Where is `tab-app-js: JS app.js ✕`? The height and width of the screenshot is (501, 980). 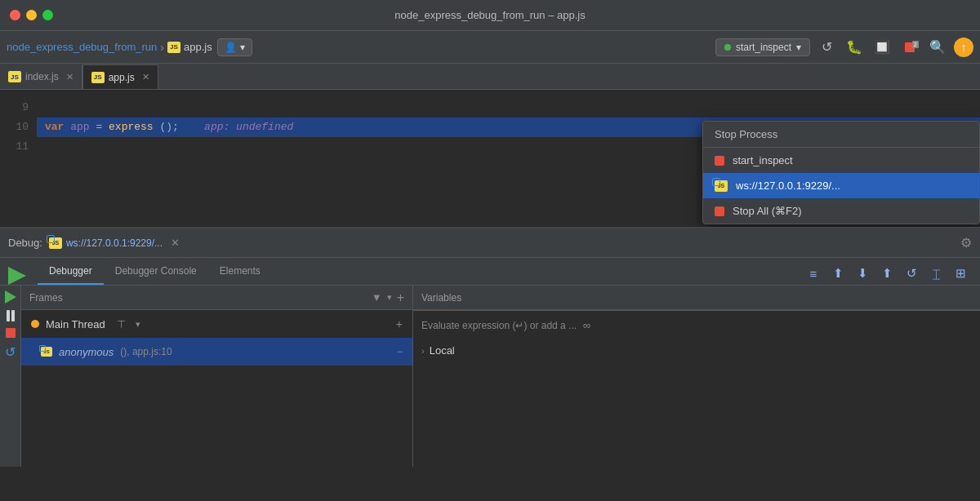 tab-app-js: JS app.js ✕ is located at coordinates (121, 77).